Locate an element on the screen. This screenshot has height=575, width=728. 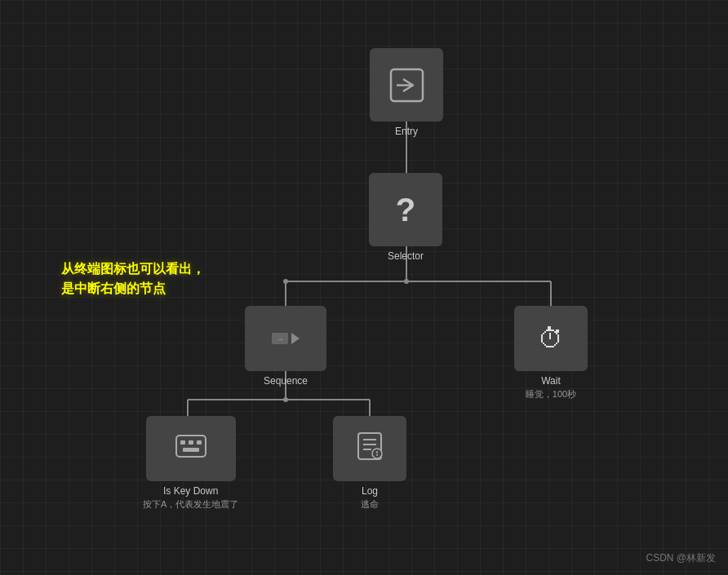
wait-label: Wait is located at coordinates (551, 381).